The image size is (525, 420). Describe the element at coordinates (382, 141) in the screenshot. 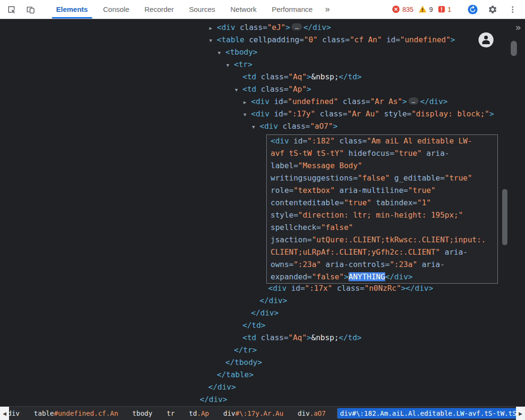

I see `dom-tree-node-wrapped-line: <div id=":182" class="Am aiL Al editable…` at that location.